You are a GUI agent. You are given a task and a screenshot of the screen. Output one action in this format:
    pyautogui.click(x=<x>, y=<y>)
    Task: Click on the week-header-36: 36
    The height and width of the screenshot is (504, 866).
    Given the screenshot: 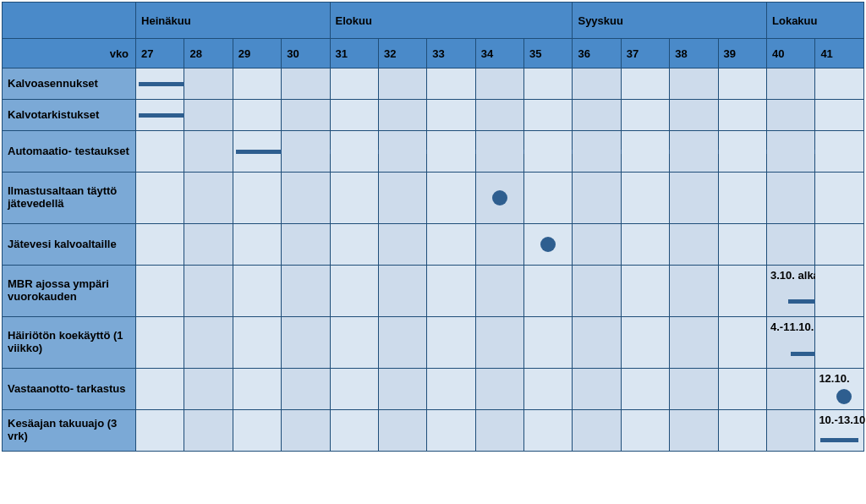 What is the action you would take?
    pyautogui.click(x=597, y=54)
    